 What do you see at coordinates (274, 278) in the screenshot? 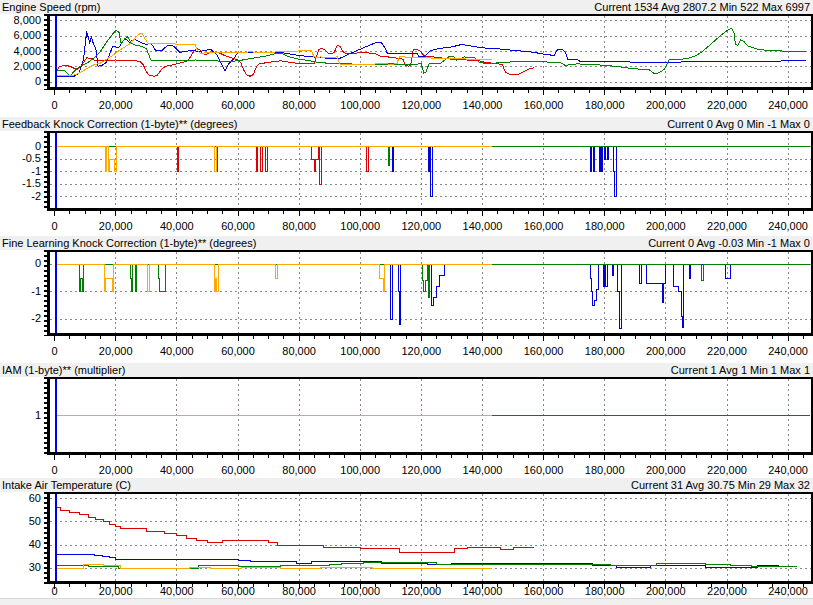
I see `series-line-orange` at bounding box center [274, 278].